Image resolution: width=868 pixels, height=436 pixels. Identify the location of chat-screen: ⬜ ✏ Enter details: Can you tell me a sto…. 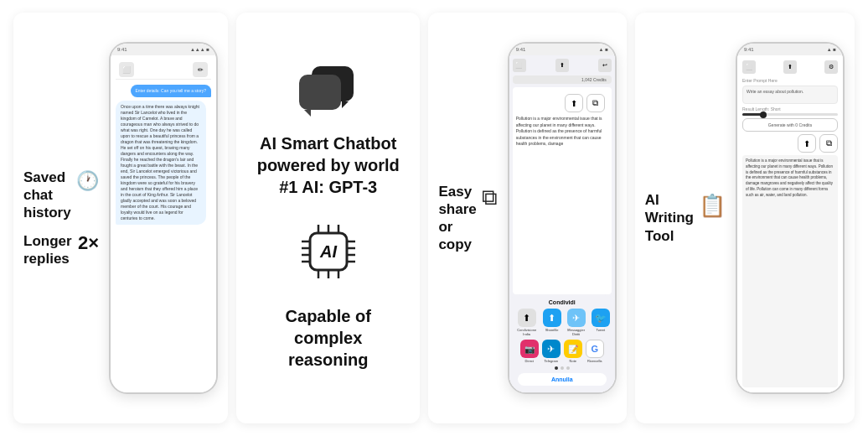
(163, 224).